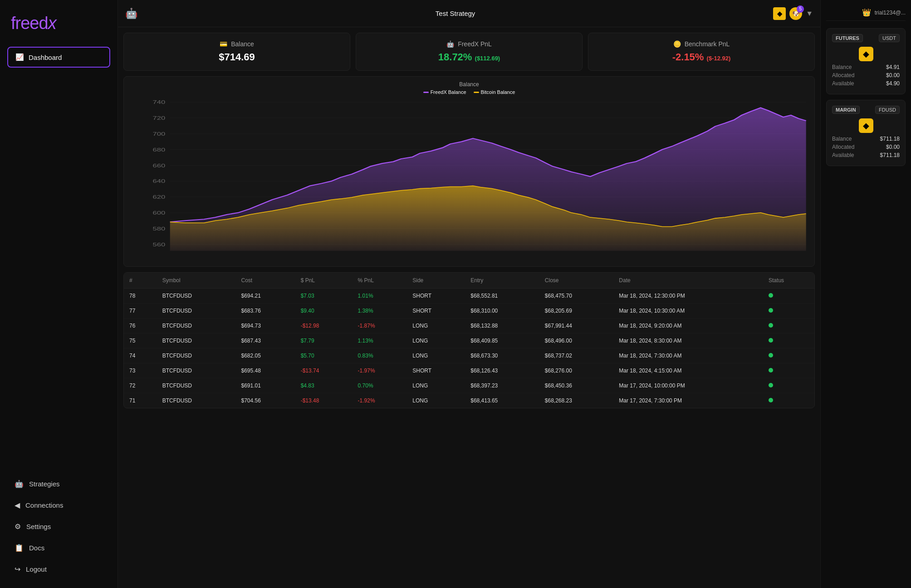 The height and width of the screenshot is (588, 911). What do you see at coordinates (867, 13) in the screenshot?
I see `crown-icon: 👑` at bounding box center [867, 13].